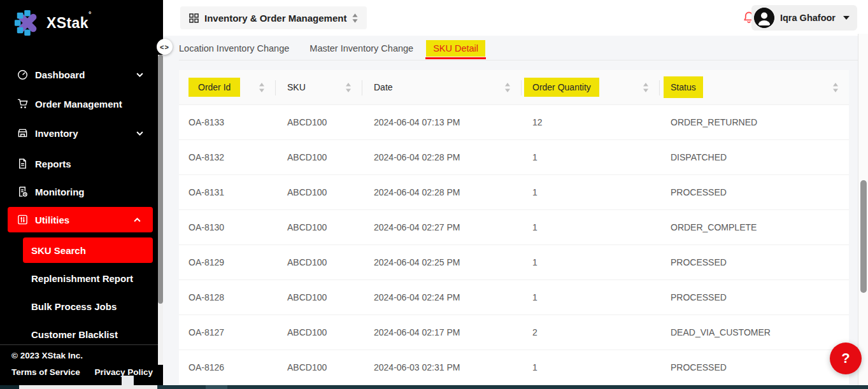 Image resolution: width=868 pixels, height=389 pixels. What do you see at coordinates (590, 87) in the screenshot?
I see `column-header-order-quantity: Order Quantity` at bounding box center [590, 87].